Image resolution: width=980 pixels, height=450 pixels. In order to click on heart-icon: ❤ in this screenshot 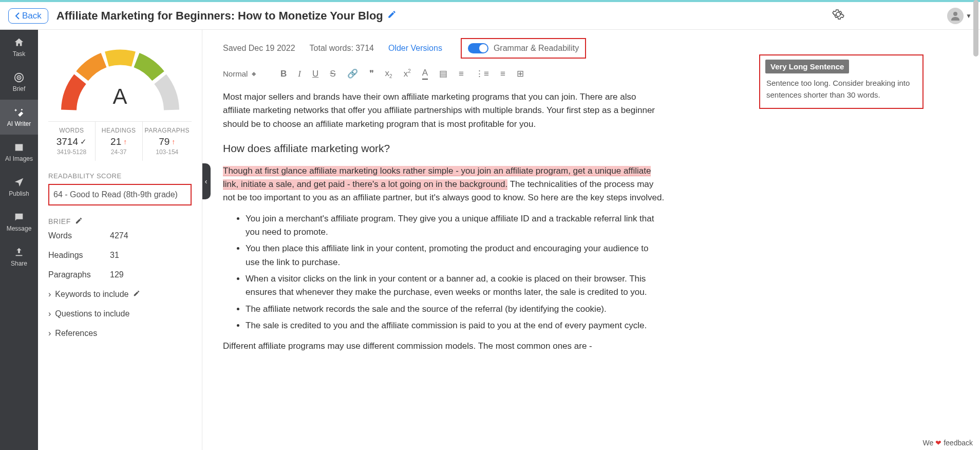, I will do `click(938, 443)`.